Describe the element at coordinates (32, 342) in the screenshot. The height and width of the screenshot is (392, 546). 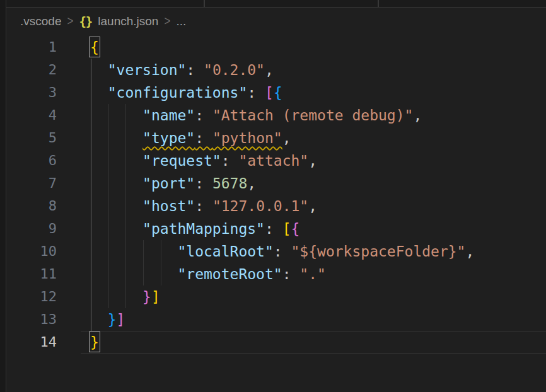
I see `line-number-14: 14` at that location.